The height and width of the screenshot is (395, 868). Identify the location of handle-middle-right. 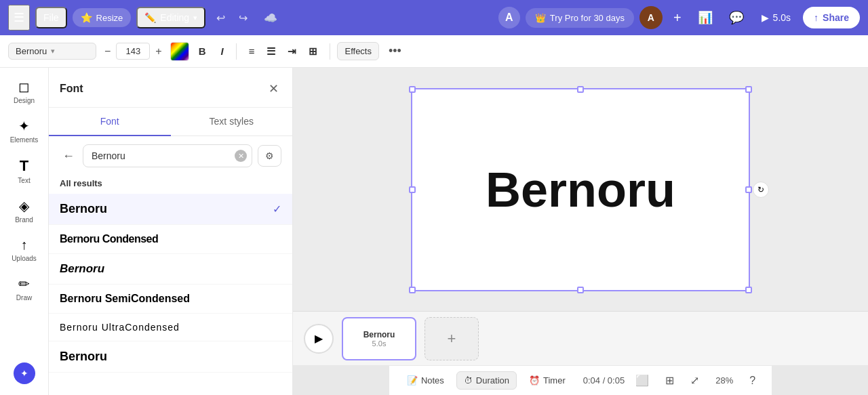
(749, 190).